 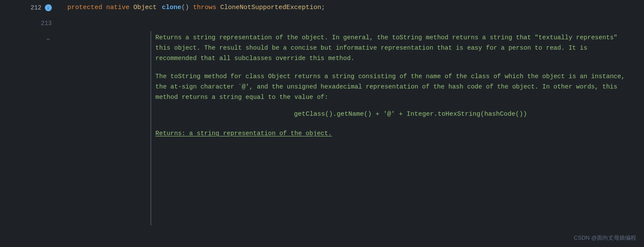 I want to click on doc-para-2: The toString method for class Object ret…, so click(x=393, y=87).